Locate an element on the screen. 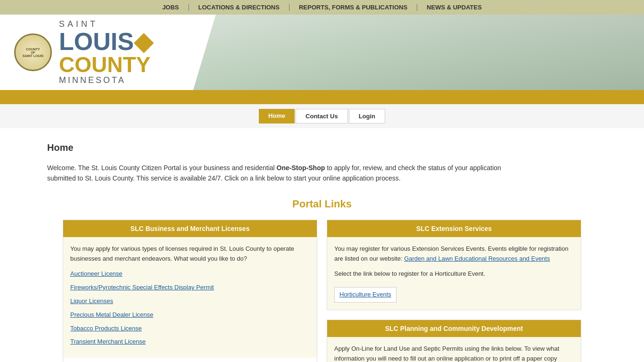 The width and height of the screenshot is (644, 362). business-card-body: You may apply for various types of licen… is located at coordinates (190, 297).